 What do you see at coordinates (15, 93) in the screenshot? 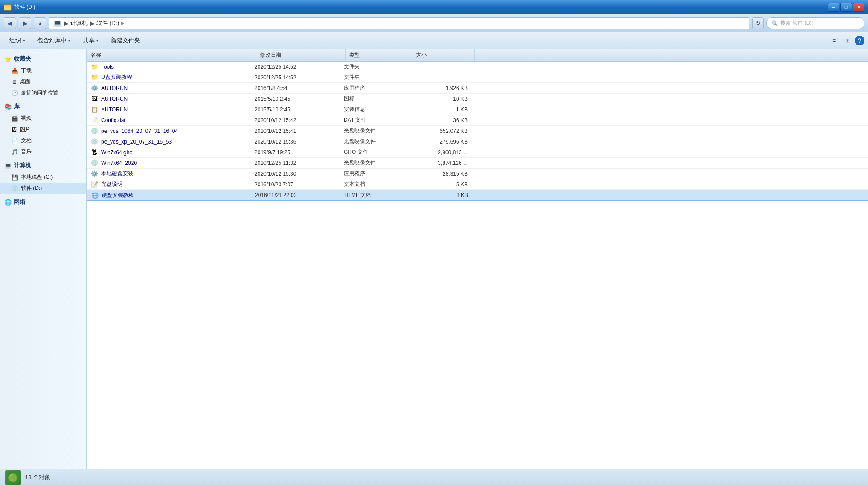
I see `recent-icon: 🕐` at bounding box center [15, 93].